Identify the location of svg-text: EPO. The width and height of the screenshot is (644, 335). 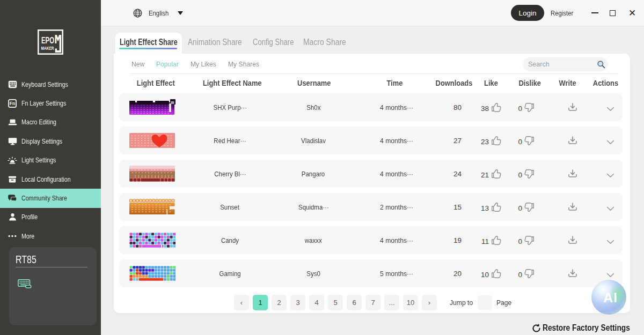
(48, 41).